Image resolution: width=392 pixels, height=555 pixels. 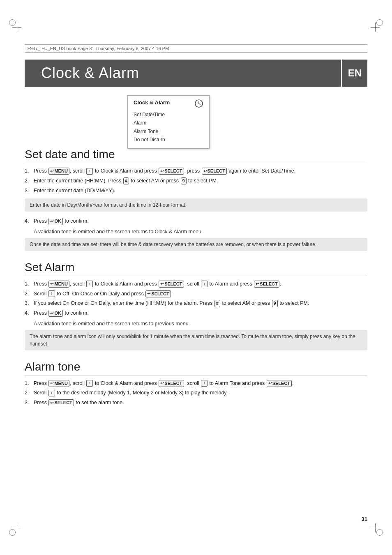 What do you see at coordinates (196, 313) in the screenshot?
I see `alarm-step-4: 4. Press ↩OK to confirm.` at bounding box center [196, 313].